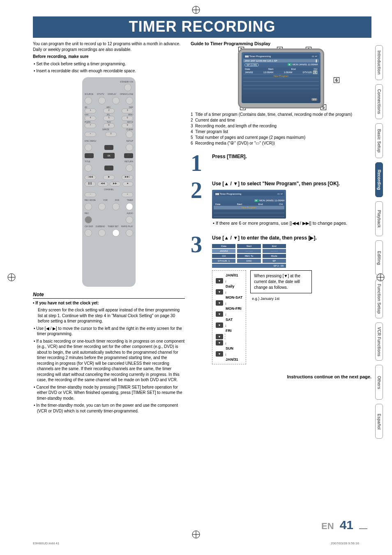 The image size is (392, 555). What do you see at coordinates (249, 204) in the screenshot?
I see `step-2-display: ▮▮▮ Timer Programming▭ ↩ ⏵ MON JAN/01 11…` at bounding box center [249, 204].